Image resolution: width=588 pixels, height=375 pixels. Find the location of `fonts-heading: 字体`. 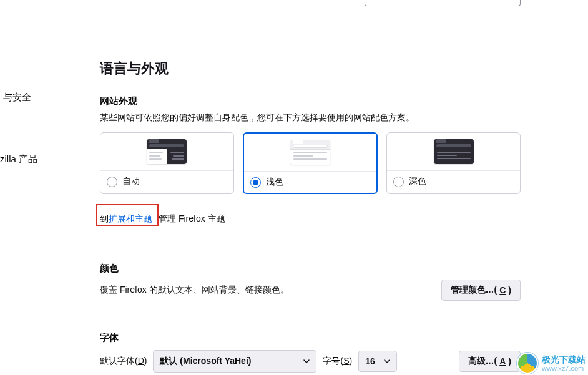

fonts-heading: 字体 is located at coordinates (310, 338).